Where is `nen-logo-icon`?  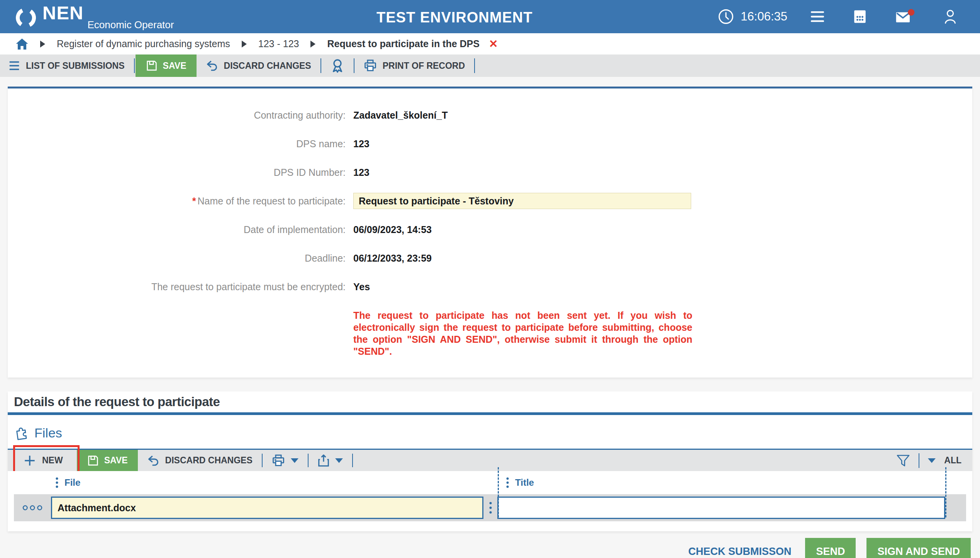 nen-logo-icon is located at coordinates (26, 18).